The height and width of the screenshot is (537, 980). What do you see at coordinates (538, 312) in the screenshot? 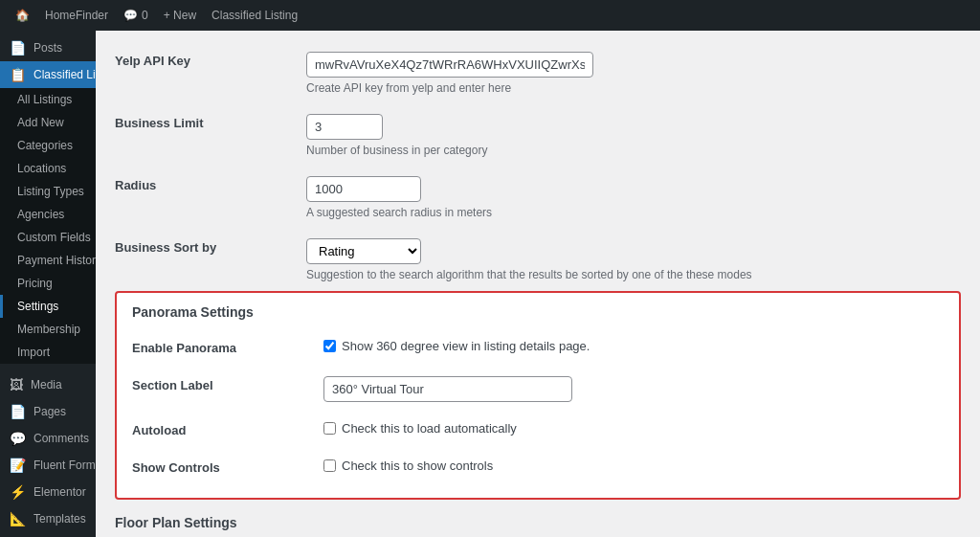
I see `panorama-settings-title: Panorama Settings` at bounding box center [538, 312].